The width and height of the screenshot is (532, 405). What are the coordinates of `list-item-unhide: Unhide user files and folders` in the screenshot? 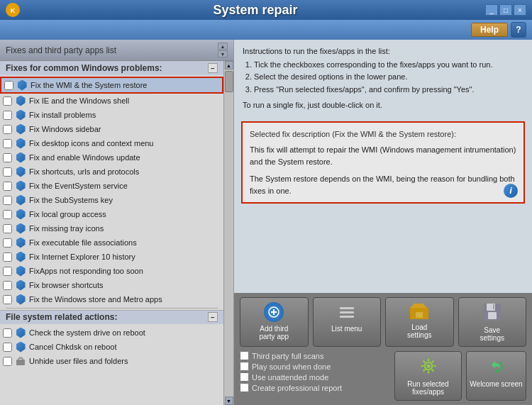 It's located at (112, 361).